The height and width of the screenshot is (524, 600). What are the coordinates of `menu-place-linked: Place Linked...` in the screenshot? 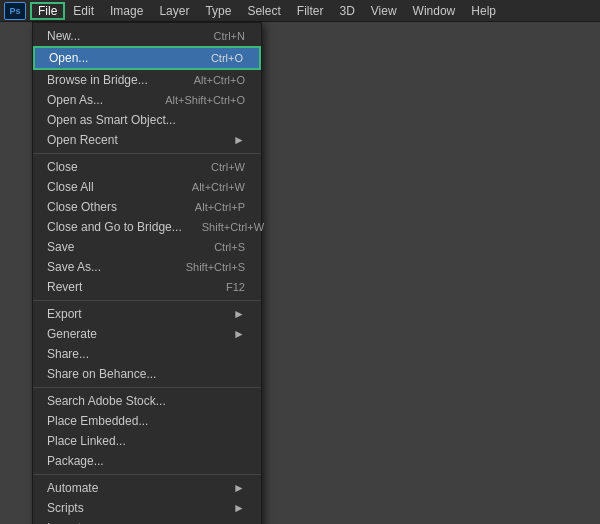 It's located at (147, 441).